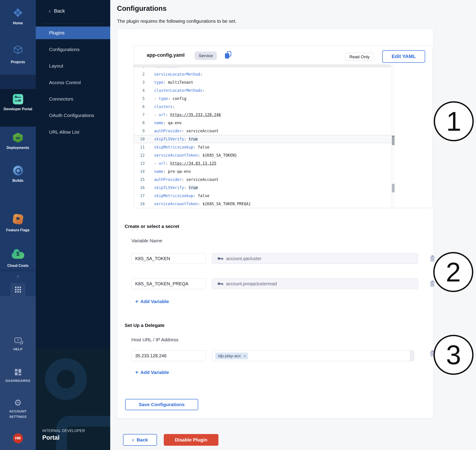  I want to click on annotation-circle-2: 2, so click(453, 272).